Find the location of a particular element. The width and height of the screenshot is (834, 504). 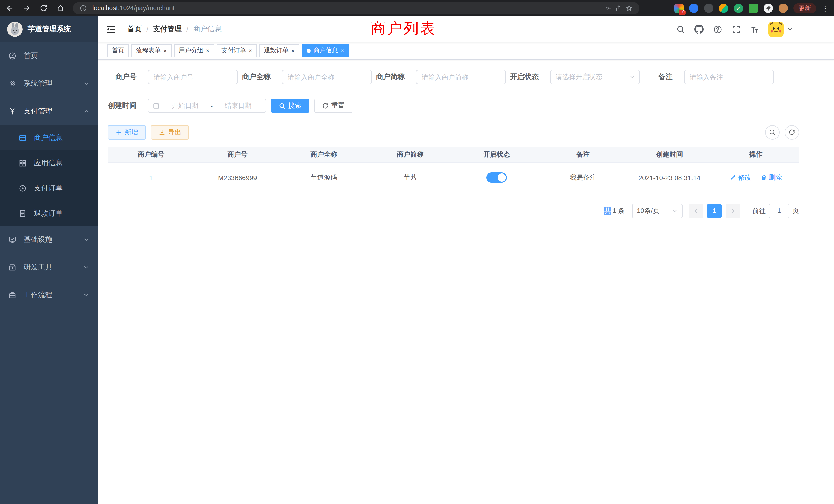

gear-icon is located at coordinates (12, 84).